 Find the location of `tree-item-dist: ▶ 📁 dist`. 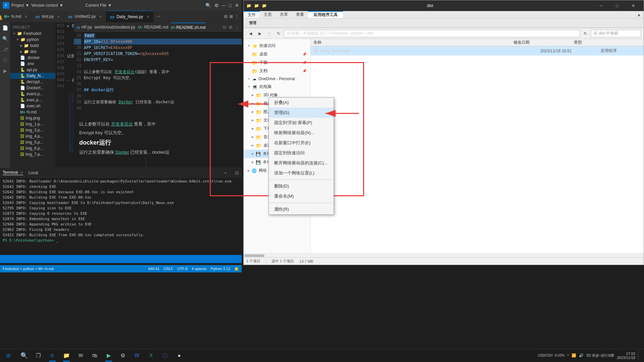

tree-item-dist: ▶ 📁 dist is located at coordinates (33, 52).